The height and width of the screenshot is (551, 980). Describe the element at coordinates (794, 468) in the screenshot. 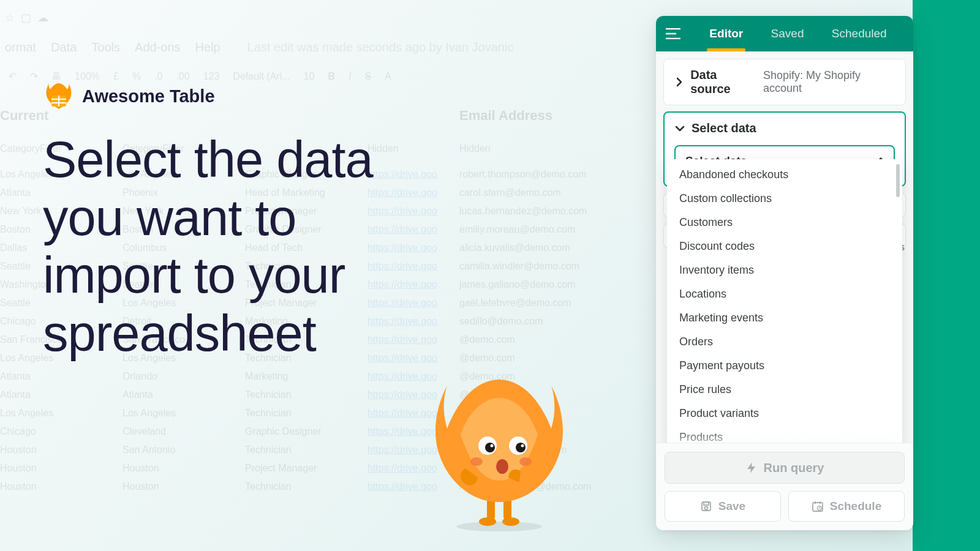

I see `run-query-label: Run query` at that location.